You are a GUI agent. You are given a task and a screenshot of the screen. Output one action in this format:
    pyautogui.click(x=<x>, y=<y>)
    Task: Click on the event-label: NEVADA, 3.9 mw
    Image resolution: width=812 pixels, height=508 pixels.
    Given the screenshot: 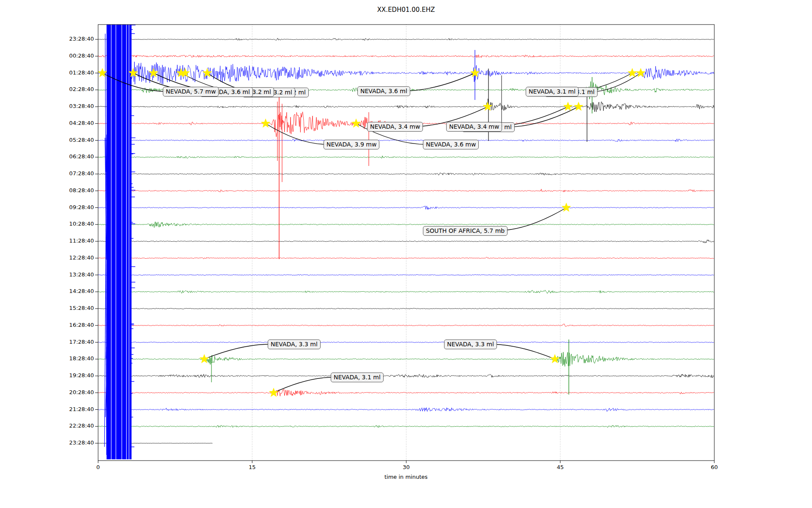 What is the action you would take?
    pyautogui.click(x=351, y=145)
    